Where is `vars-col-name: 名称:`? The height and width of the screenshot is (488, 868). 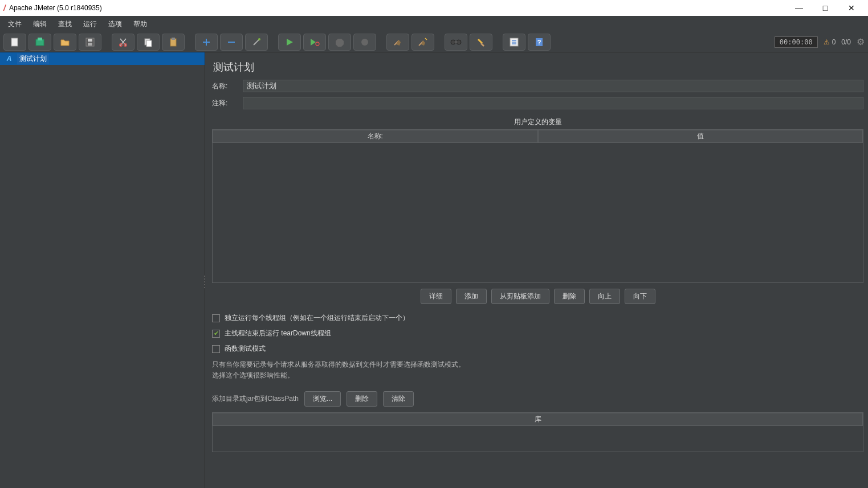
vars-col-name: 名称: is located at coordinates (375, 137).